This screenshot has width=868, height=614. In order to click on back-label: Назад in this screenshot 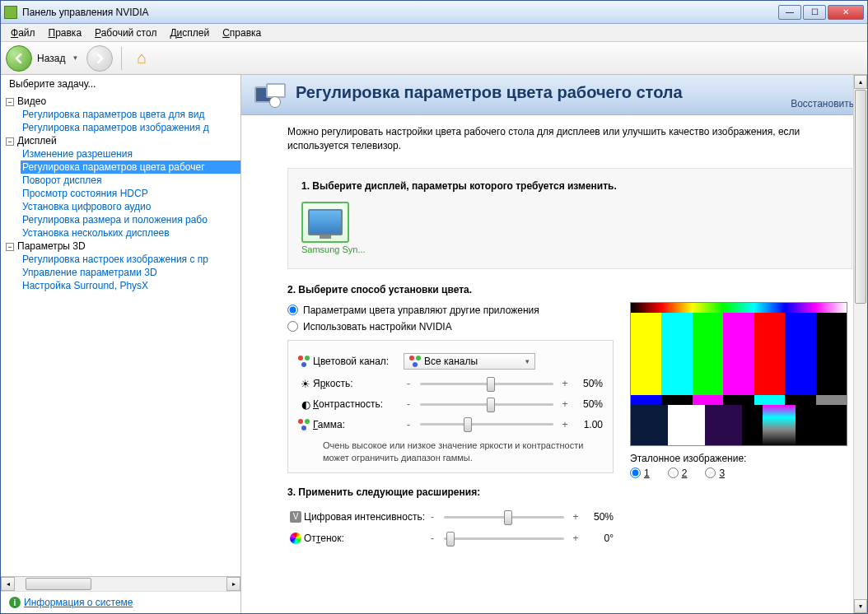, I will do `click(51, 58)`.